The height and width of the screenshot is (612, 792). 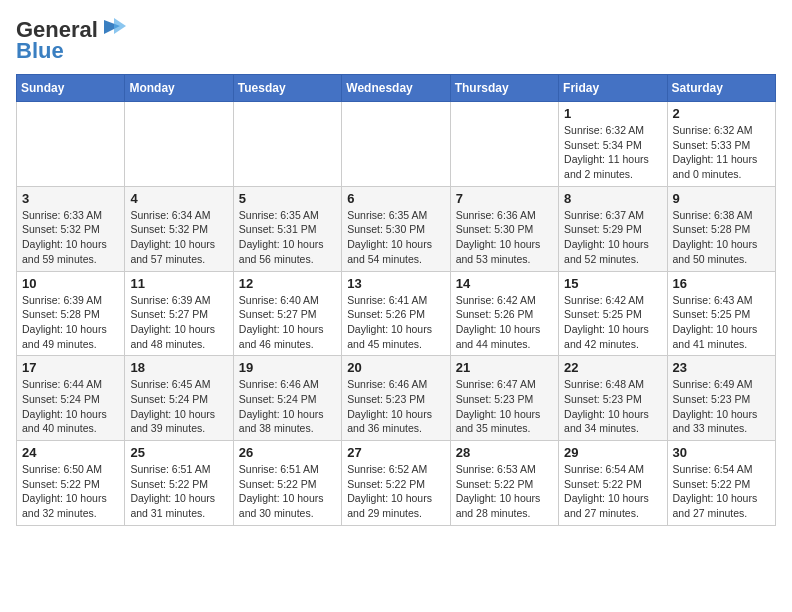 What do you see at coordinates (396, 39) in the screenshot?
I see `page-header: General Blue` at bounding box center [396, 39].